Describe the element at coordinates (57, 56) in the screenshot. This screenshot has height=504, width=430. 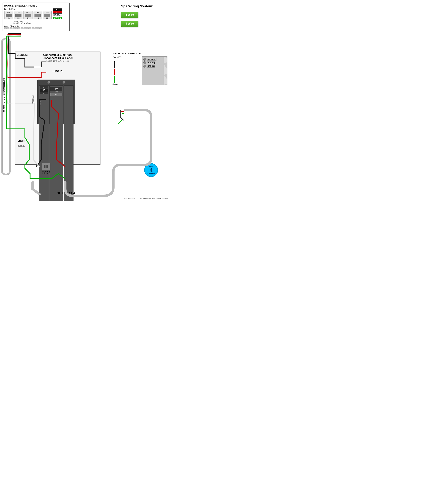
I see `gfci-panel-title: Connecticut Electric® Disconnect GFCI Pa…` at that location.